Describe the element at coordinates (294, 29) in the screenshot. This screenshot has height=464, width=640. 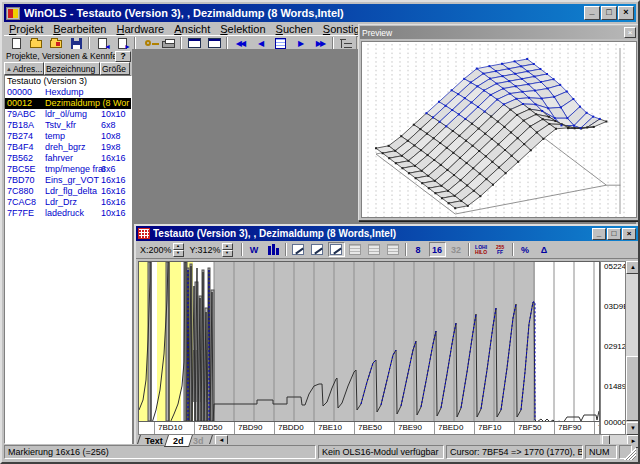
I see `menu-item-suchen: Suchen` at that location.